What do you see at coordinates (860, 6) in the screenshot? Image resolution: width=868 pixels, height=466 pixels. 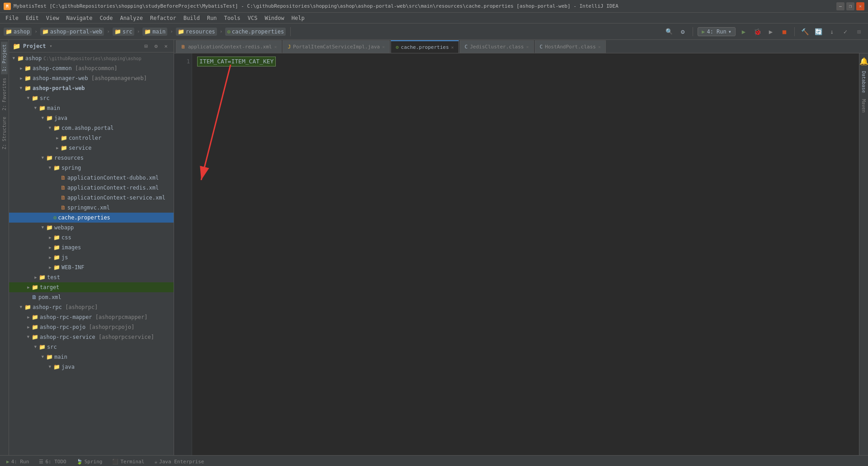 I see `close-button: ✕` at bounding box center [860, 6].